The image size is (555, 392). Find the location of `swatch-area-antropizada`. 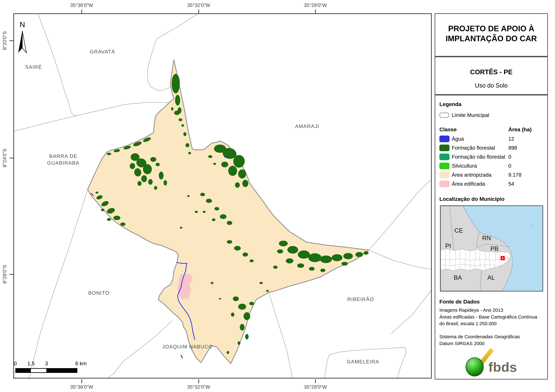

swatch-area-antropizada is located at coordinates (445, 175).